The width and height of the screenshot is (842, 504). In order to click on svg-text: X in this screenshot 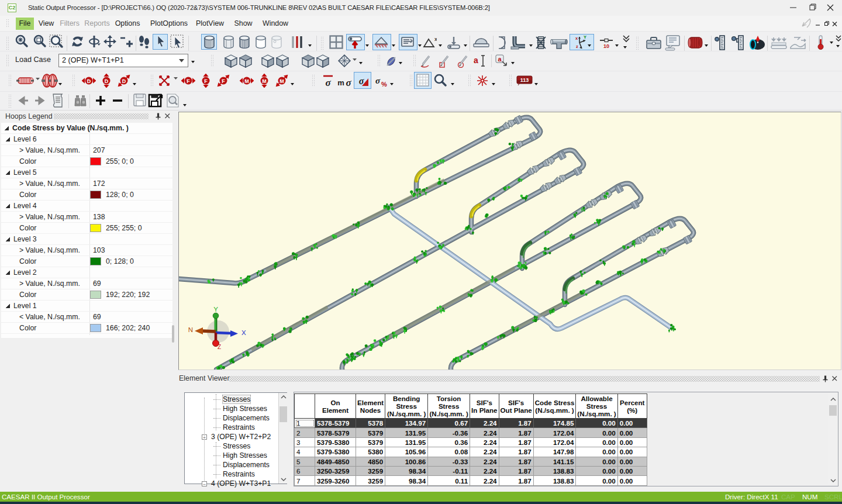, I will do `click(244, 333)`.